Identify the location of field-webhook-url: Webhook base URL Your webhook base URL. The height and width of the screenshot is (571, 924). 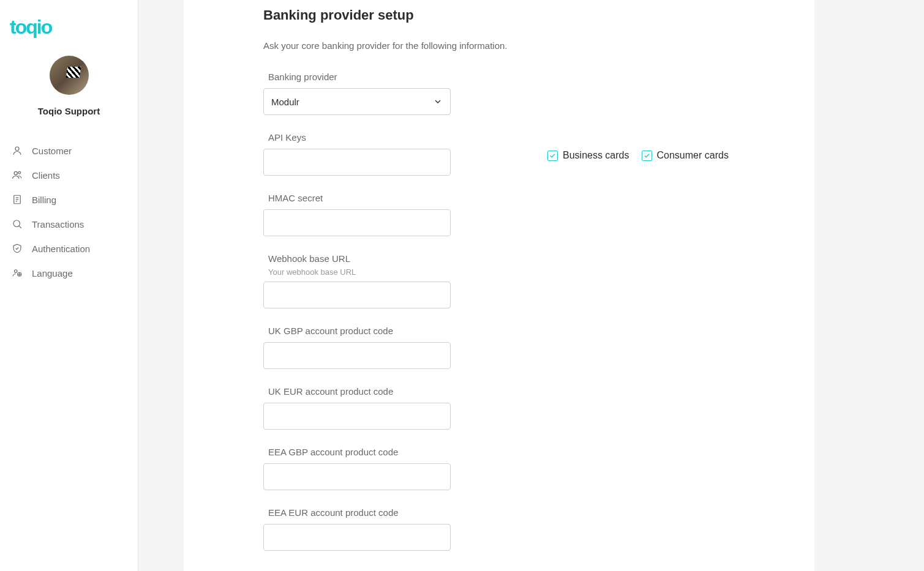
(357, 281).